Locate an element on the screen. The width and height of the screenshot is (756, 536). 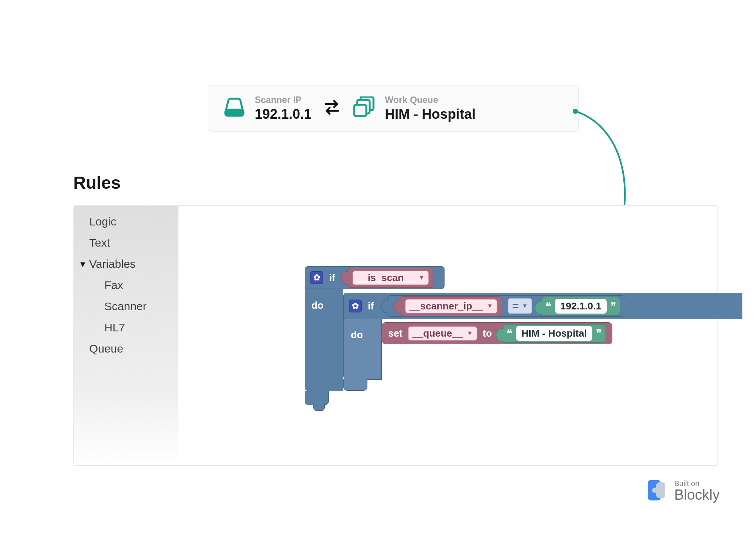
toolbox-subcategory-scanner: Scanner is located at coordinates (126, 306).